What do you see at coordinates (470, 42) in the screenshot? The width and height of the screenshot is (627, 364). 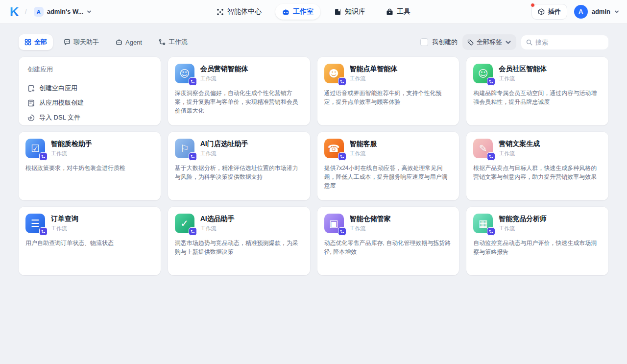 I see `tag-icon` at bounding box center [470, 42].